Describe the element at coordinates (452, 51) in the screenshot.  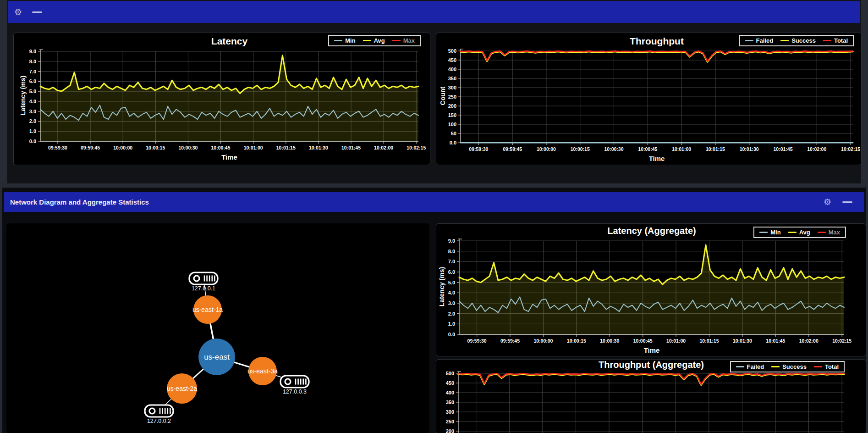
I see `y-tick-label: 500` at that location.